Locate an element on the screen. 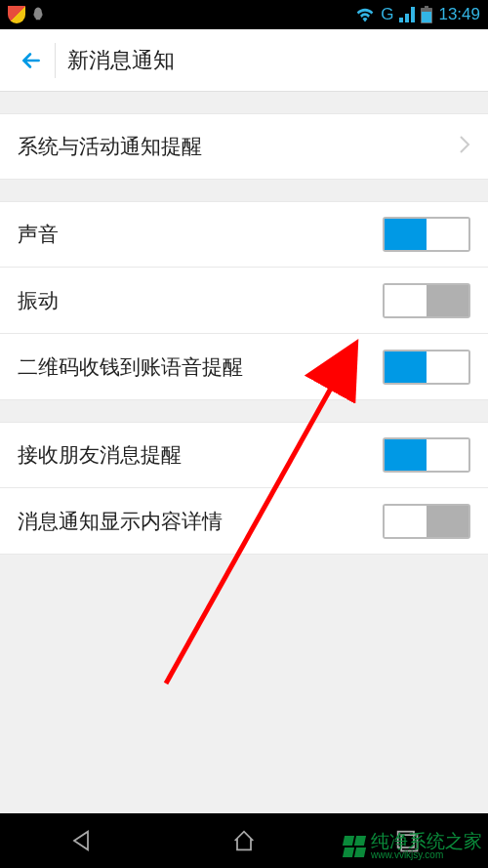  toggle-msg-detail is located at coordinates (427, 521).